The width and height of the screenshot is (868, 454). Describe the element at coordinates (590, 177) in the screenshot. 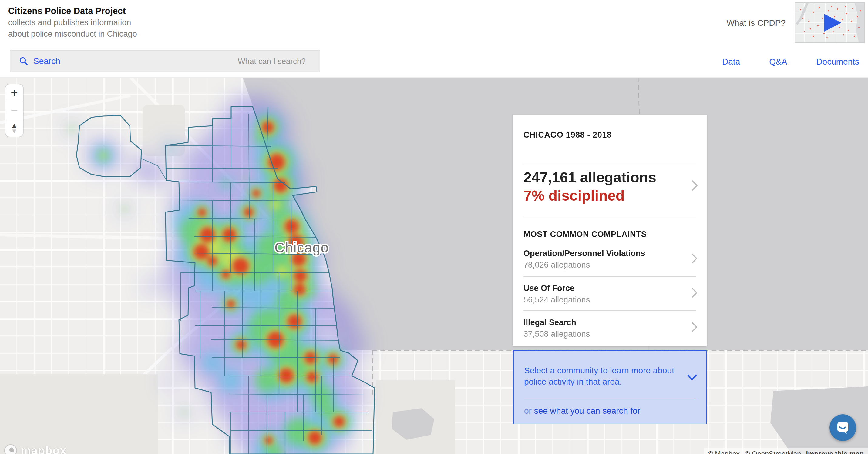

I see `total-allegations: 247,161 allegations` at that location.